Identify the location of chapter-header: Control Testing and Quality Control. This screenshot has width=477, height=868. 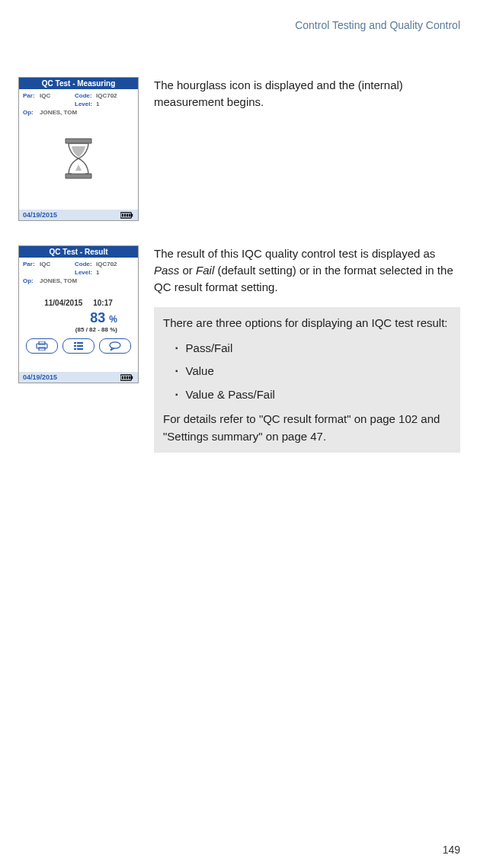
(239, 25).